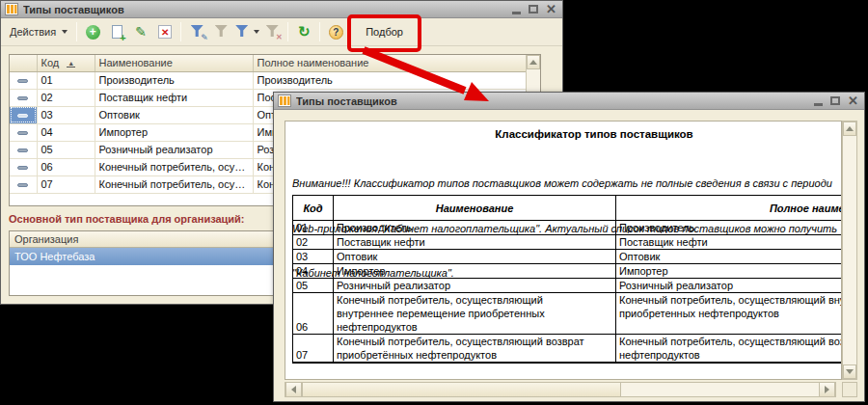 The width and height of the screenshot is (868, 405). Describe the element at coordinates (568, 243) in the screenshot. I see `table-row: 02 Поставщик нефти Поставщик нефти` at that location.